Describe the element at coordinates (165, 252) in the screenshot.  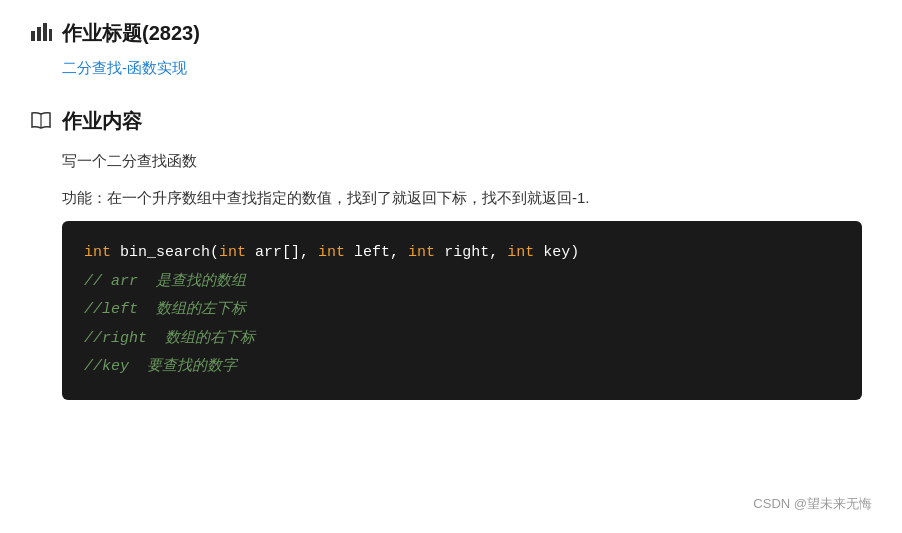
I see `function-signature: bin_search(` at that location.